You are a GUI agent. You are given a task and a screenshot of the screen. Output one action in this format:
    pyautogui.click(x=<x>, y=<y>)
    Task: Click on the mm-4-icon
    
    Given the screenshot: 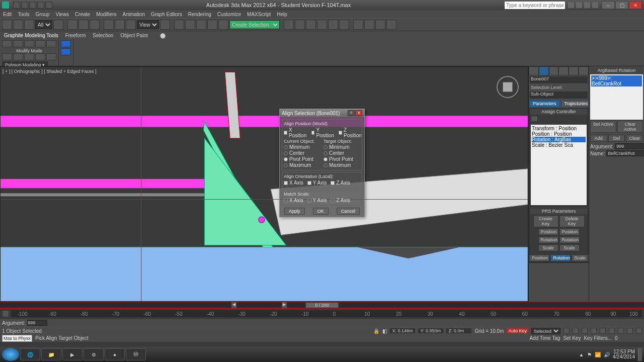 What is the action you would take?
    pyautogui.click(x=40, y=57)
    